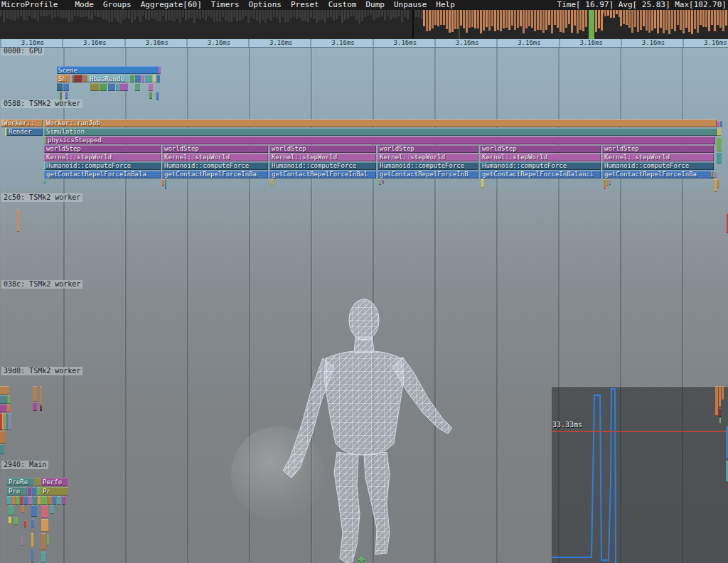 This screenshot has height=563, width=728. I want to click on flame-bar: Pro, so click(17, 491).